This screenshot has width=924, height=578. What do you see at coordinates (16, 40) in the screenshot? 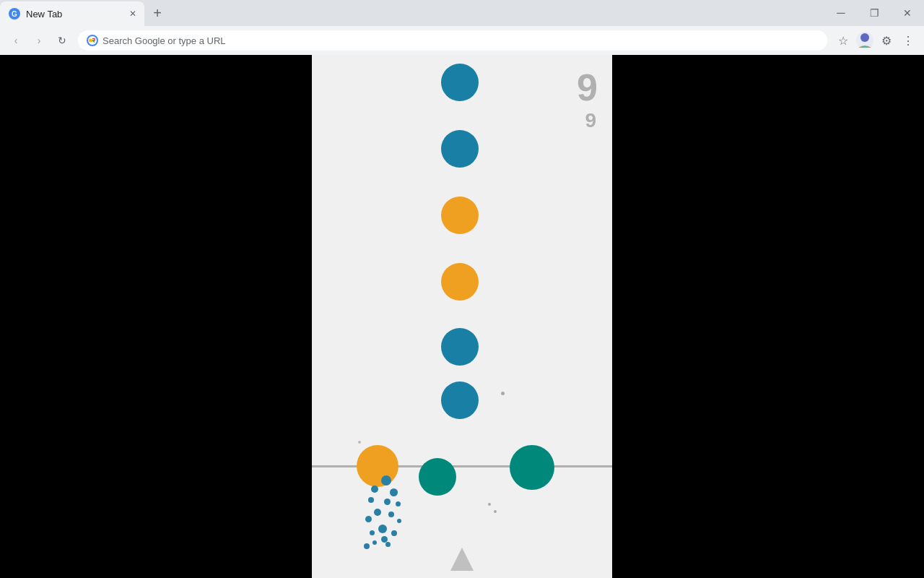
I see `back-button: ‹` at bounding box center [16, 40].